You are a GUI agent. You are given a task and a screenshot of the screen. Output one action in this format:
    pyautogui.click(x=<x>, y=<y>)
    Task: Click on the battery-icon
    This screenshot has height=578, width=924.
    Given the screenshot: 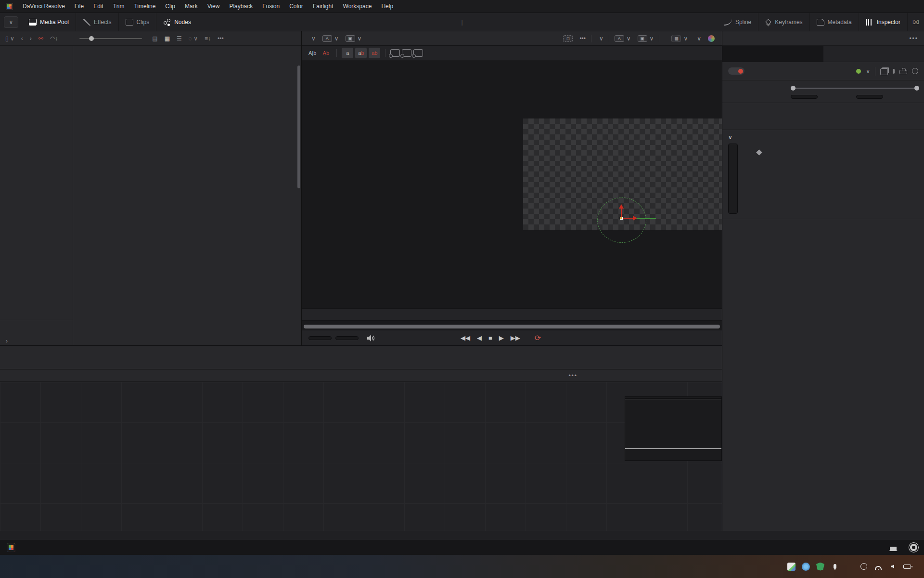 What is the action you would take?
    pyautogui.click(x=907, y=566)
    